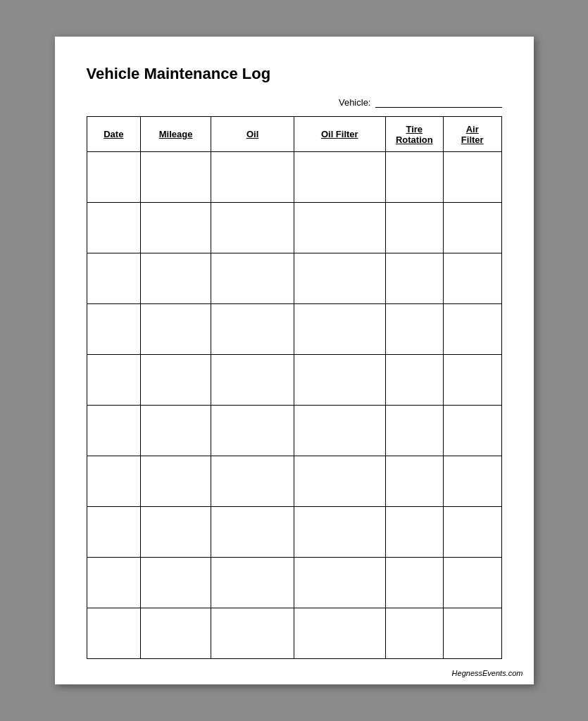  I want to click on col-header-mileage: Mileage, so click(176, 134).